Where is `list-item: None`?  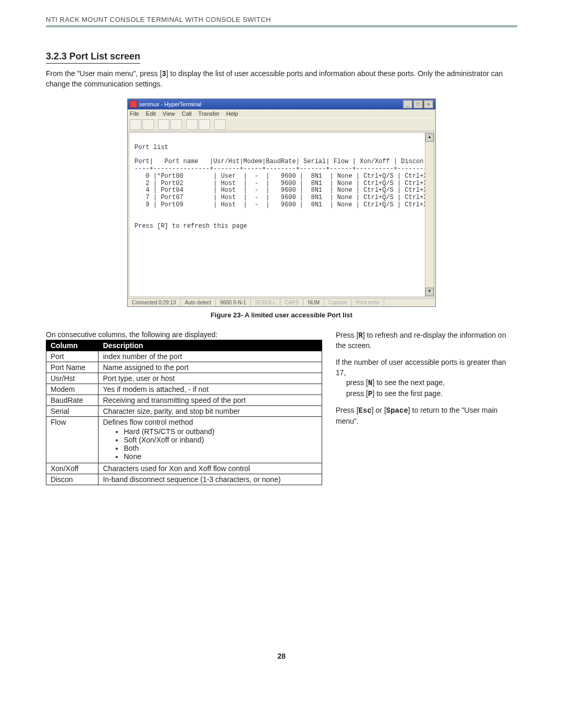
list-item: None is located at coordinates (221, 456).